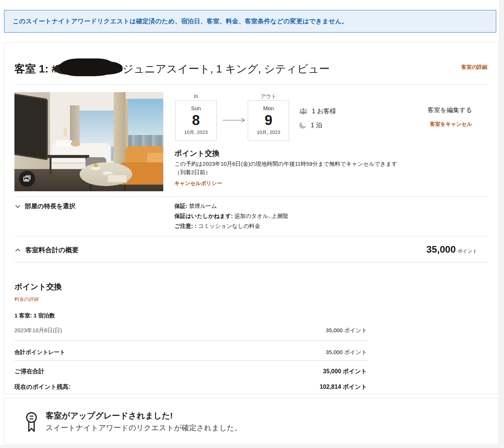  What do you see at coordinates (191, 387) in the screenshot?
I see `breakdown-row-points-balance: 現在のポイント残高: 102,814 ポイント` at bounding box center [191, 387].